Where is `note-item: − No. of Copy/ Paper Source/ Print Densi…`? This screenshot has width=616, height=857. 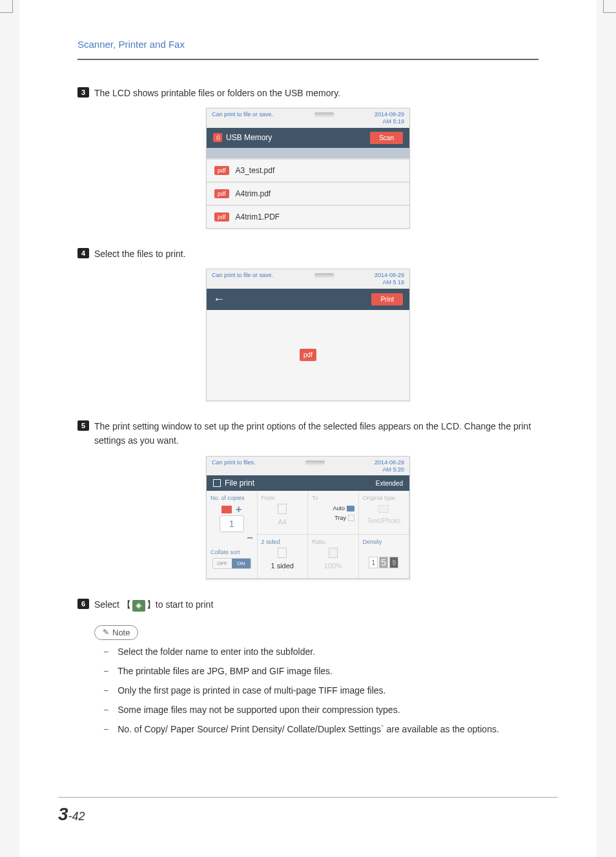 note-item: − No. of Copy/ Paper Source/ Print Densi… is located at coordinates (321, 729).